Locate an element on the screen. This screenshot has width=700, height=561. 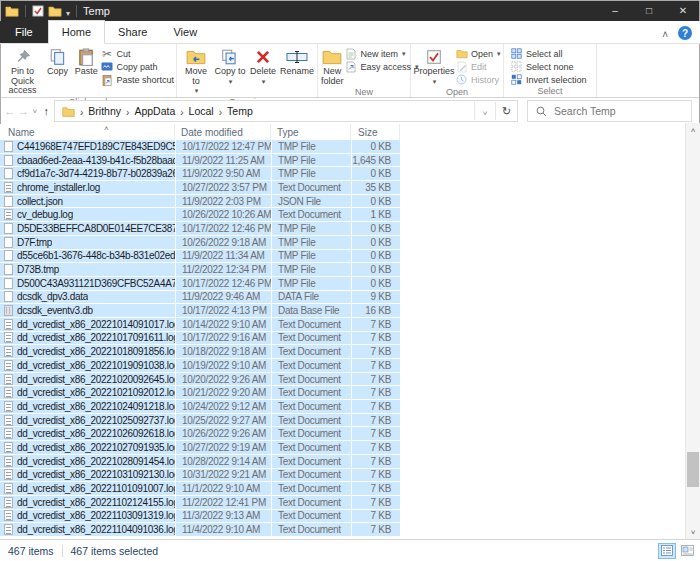
file-row: dd_vcredist_x86_20221025092737.log 10/25… is located at coordinates (200, 421).